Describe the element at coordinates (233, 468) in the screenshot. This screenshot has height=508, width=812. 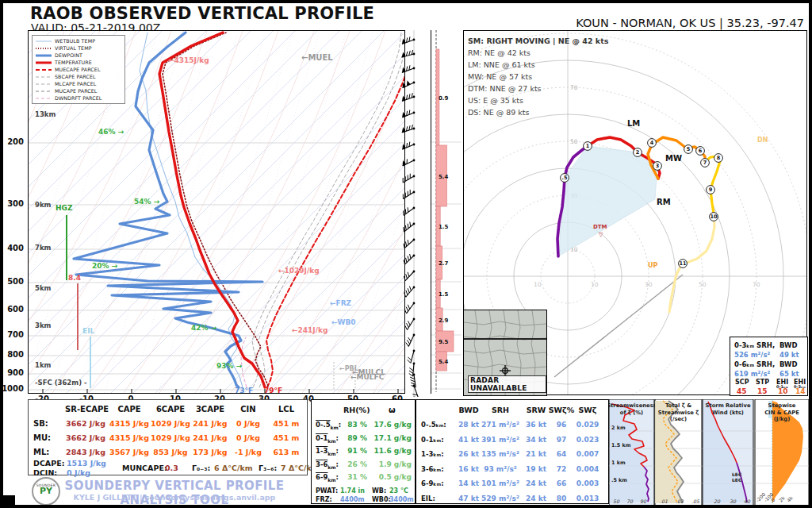
I see `lapse-0-3-value: 6 Δ°C/km` at that location.